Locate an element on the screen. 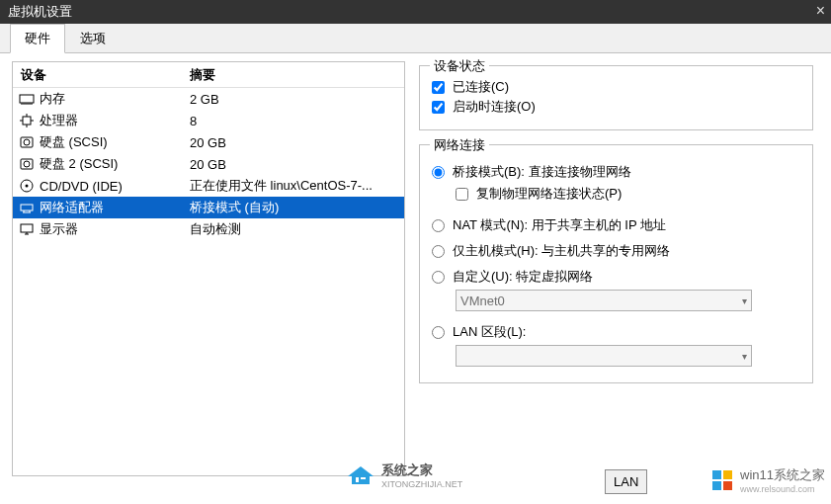 The width and height of the screenshot is (831, 504). connected-label: 已连接(C) is located at coordinates (480, 87).